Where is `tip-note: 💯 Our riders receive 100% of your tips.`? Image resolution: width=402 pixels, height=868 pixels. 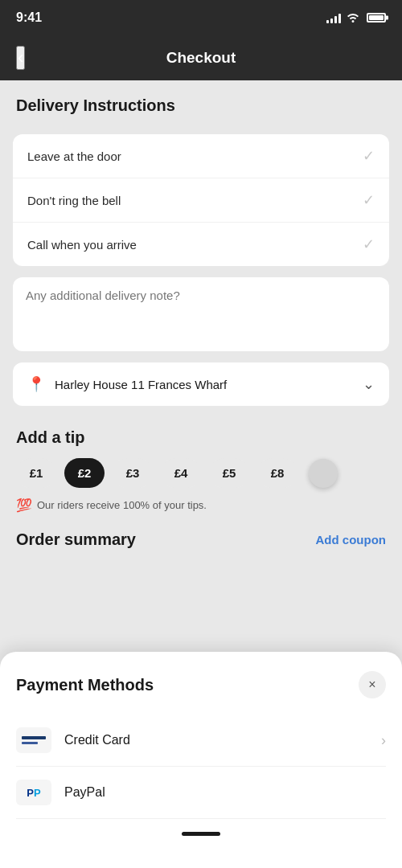 tip-note: 💯 Our riders receive 100% of your tips. is located at coordinates (201, 505).